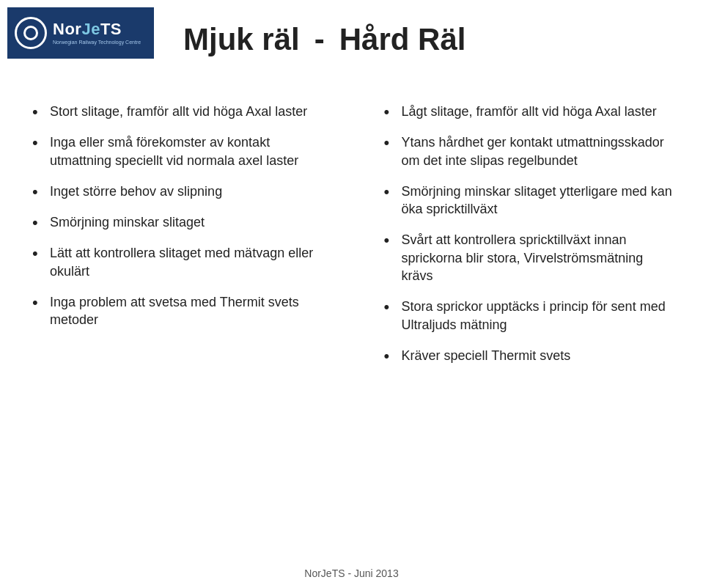 The height and width of the screenshot is (588, 703). Describe the element at coordinates (81, 33) in the screenshot. I see `logo: NorJeTS Norwegian Railway Technology Cen…` at that location.